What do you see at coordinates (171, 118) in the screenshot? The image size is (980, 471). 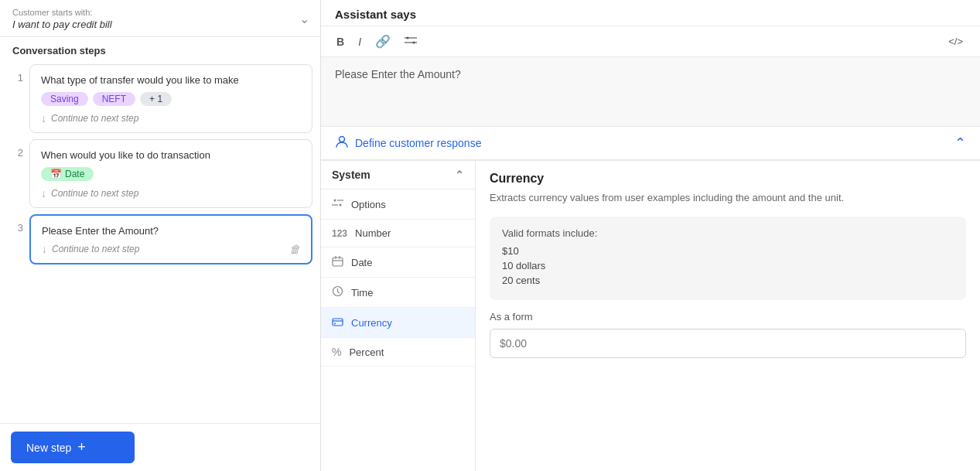 I see `step-continue-1: ↓ Continue to next step` at bounding box center [171, 118].